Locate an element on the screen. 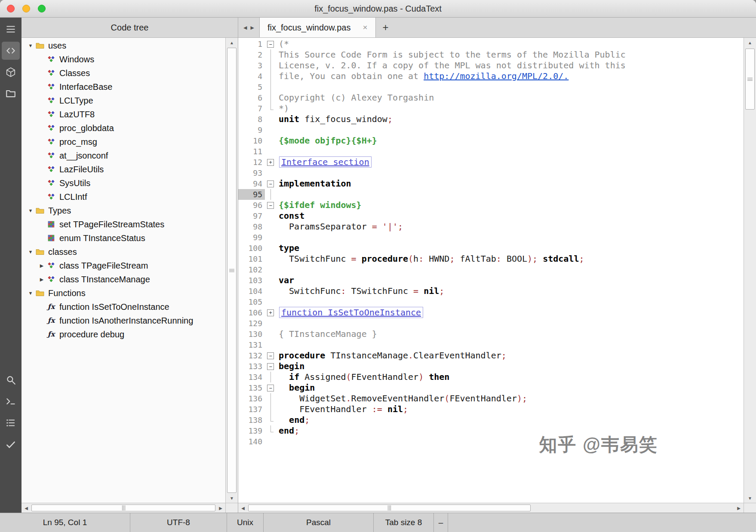  code-text: end; is located at coordinates (293, 420).